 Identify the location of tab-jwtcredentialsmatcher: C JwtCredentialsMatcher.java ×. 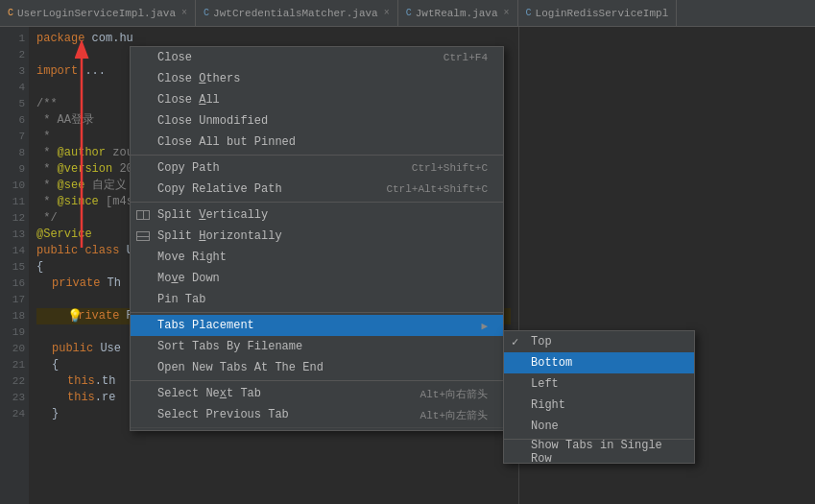
(298, 13).